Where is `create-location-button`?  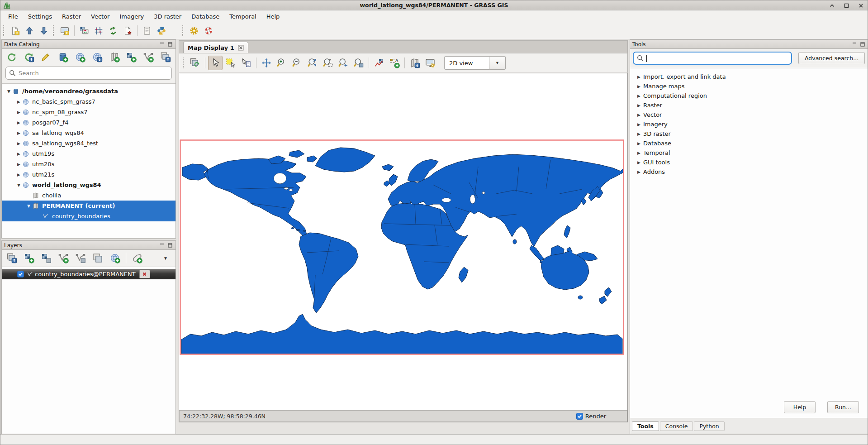 create-location-button is located at coordinates (80, 57).